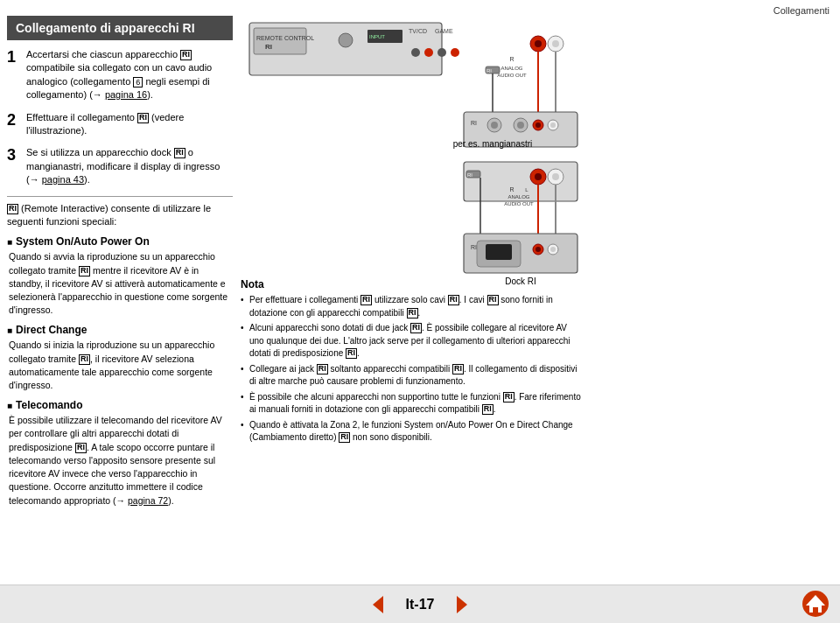 The image size is (840, 623). Describe the element at coordinates (420, 604) in the screenshot. I see `bottom-navigation-bar: It-17` at that location.